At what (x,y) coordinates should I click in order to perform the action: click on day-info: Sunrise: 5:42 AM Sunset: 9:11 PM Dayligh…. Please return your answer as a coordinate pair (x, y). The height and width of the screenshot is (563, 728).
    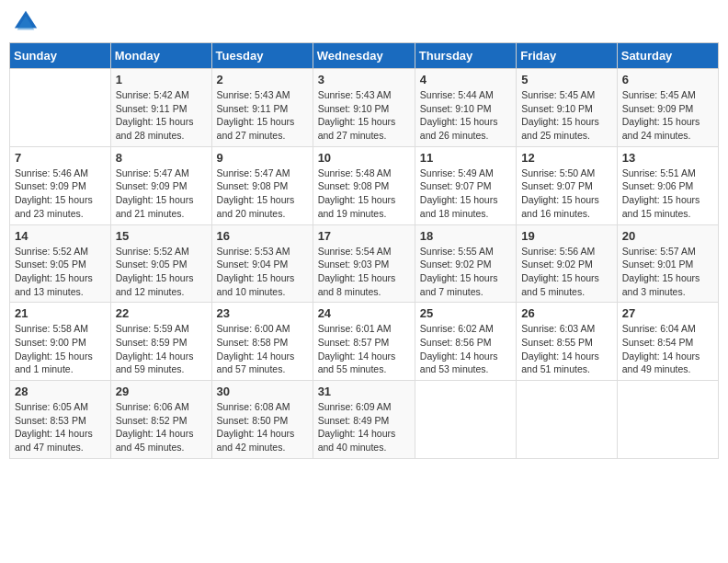
    Looking at the image, I should click on (162, 116).